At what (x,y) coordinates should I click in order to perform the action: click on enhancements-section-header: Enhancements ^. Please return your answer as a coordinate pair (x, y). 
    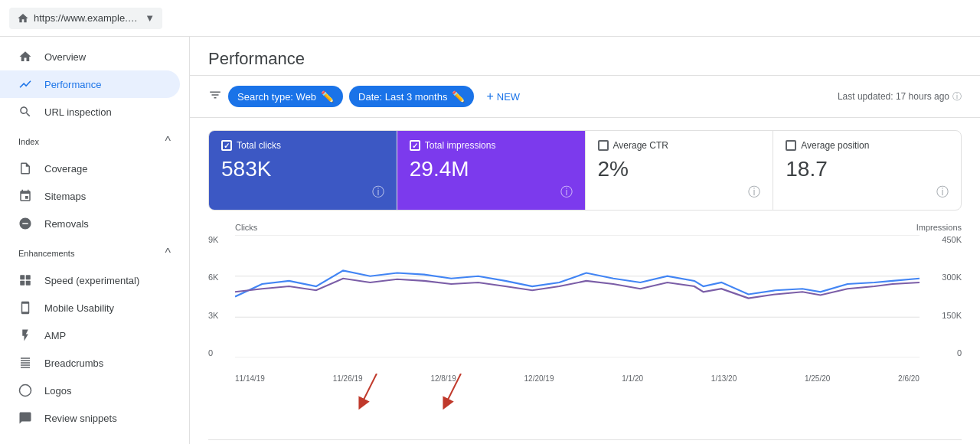
    Looking at the image, I should click on (95, 253).